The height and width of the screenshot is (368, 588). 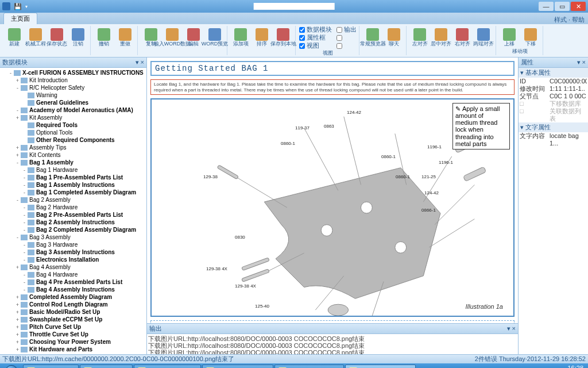 I want to click on rib-check-0: 数据模块, so click(x=316, y=30).